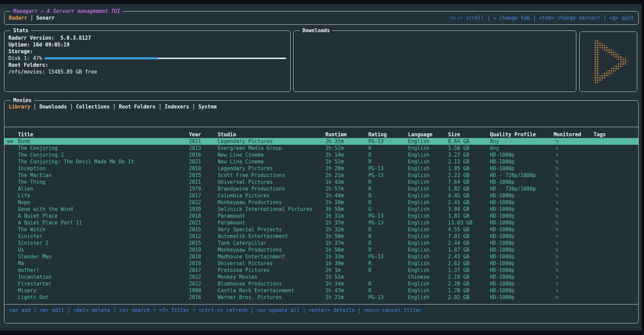 The height and width of the screenshot is (335, 644). Describe the element at coordinates (321, 284) in the screenshot. I see `table-row: Firestarter2022Blumhouse Productions1h 3…` at that location.